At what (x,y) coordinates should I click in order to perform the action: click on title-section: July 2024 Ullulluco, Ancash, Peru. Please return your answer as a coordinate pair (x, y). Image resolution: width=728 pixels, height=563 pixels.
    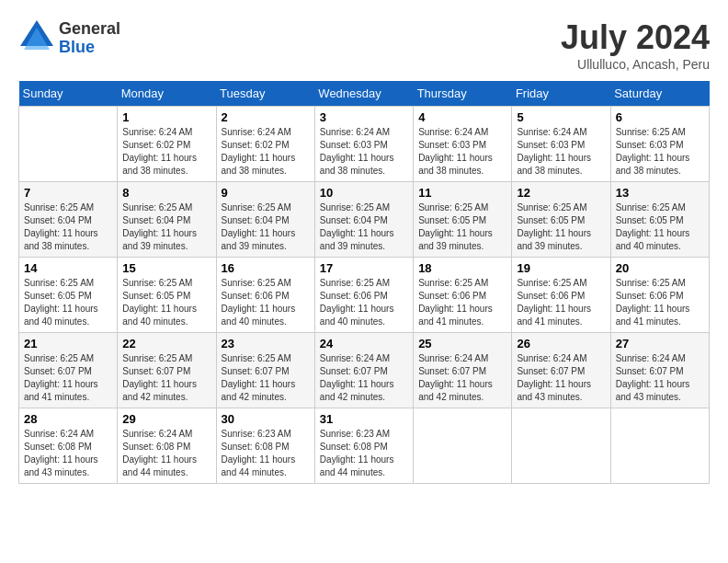
    Looking at the image, I should click on (635, 45).